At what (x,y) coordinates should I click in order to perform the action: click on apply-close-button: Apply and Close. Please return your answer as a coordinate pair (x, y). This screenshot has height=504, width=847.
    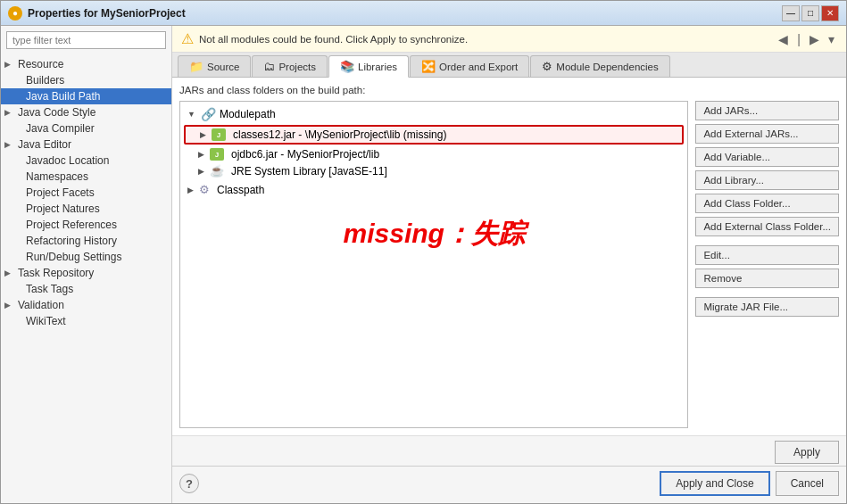
    Looking at the image, I should click on (714, 483).